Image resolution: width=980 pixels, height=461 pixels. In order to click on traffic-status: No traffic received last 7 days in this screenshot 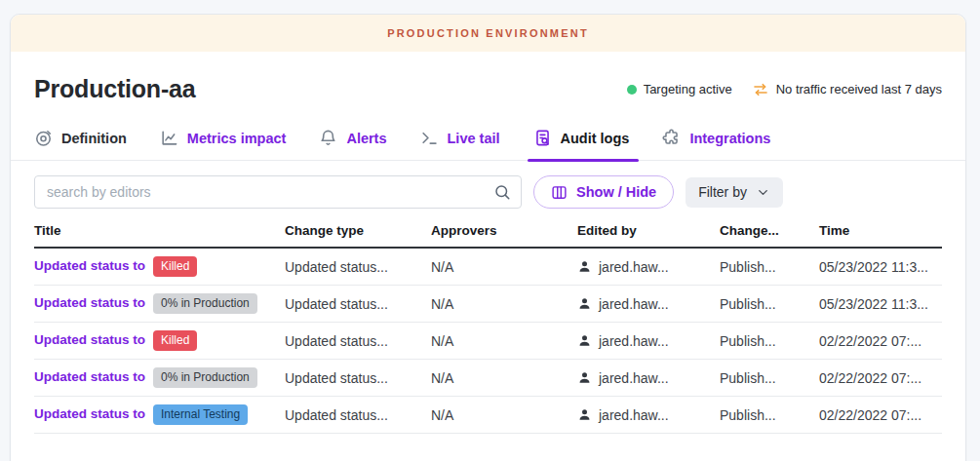, I will do `click(846, 90)`.